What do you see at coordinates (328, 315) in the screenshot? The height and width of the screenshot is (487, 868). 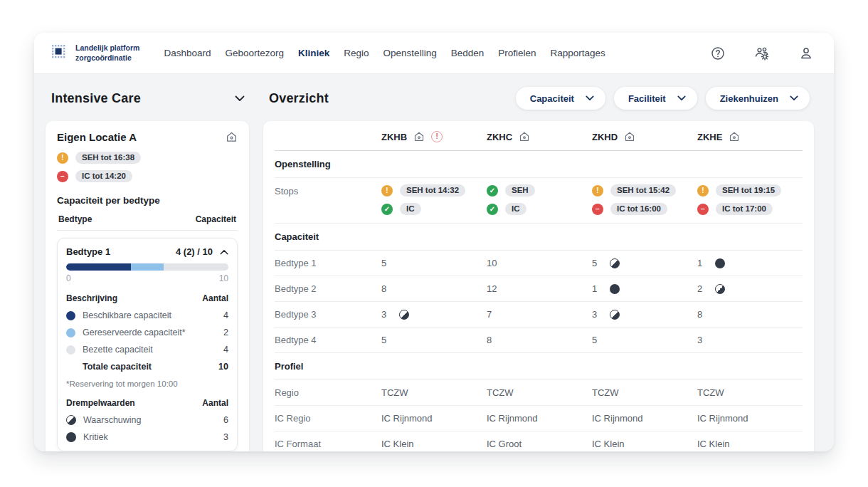 I see `row-label: Bedtype 3` at bounding box center [328, 315].